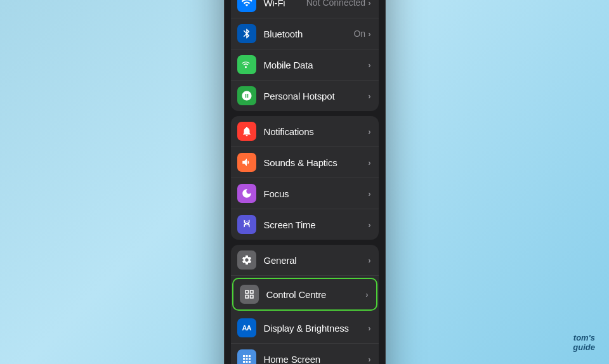 The image size is (609, 364). I want to click on watermark-line1: tom's, so click(584, 338).